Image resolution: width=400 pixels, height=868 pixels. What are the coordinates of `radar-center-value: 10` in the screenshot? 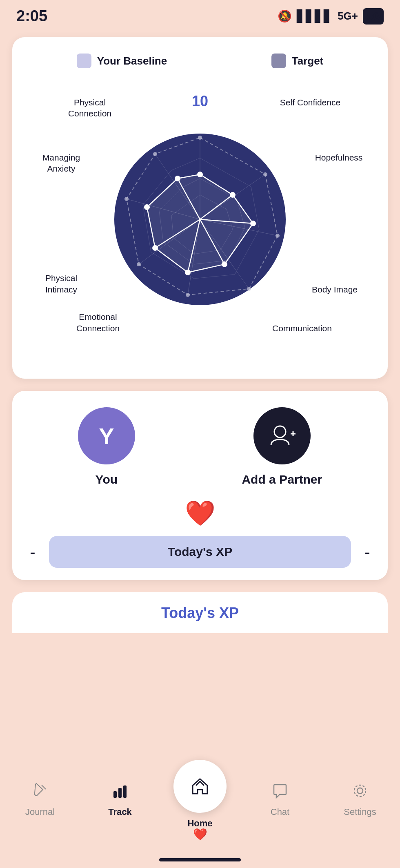 It's located at (200, 101).